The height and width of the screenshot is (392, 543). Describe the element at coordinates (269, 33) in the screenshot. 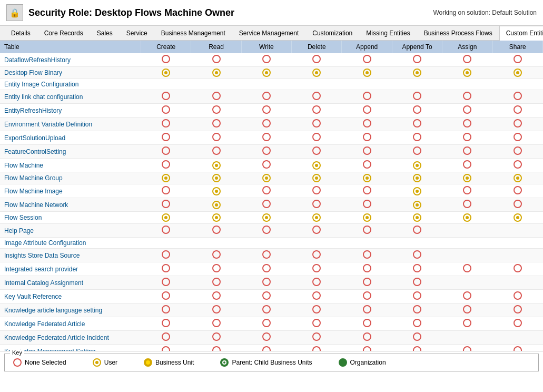

I see `tab-service-management: Service Management` at that location.